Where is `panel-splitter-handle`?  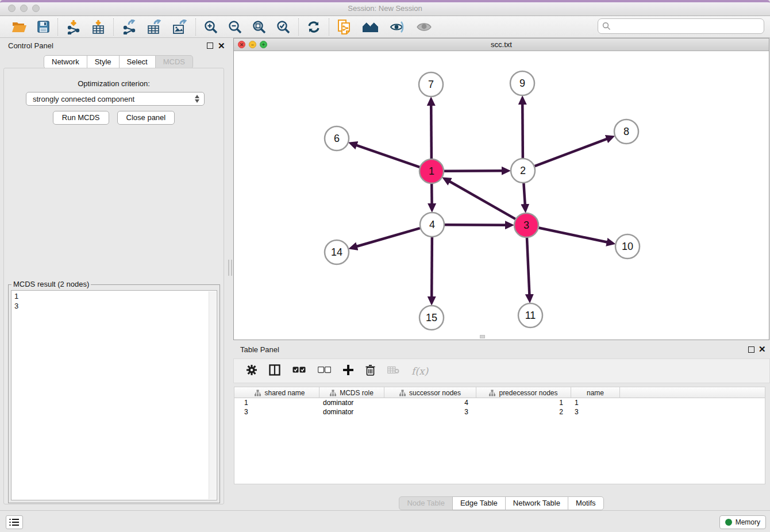 panel-splitter-handle is located at coordinates (230, 268).